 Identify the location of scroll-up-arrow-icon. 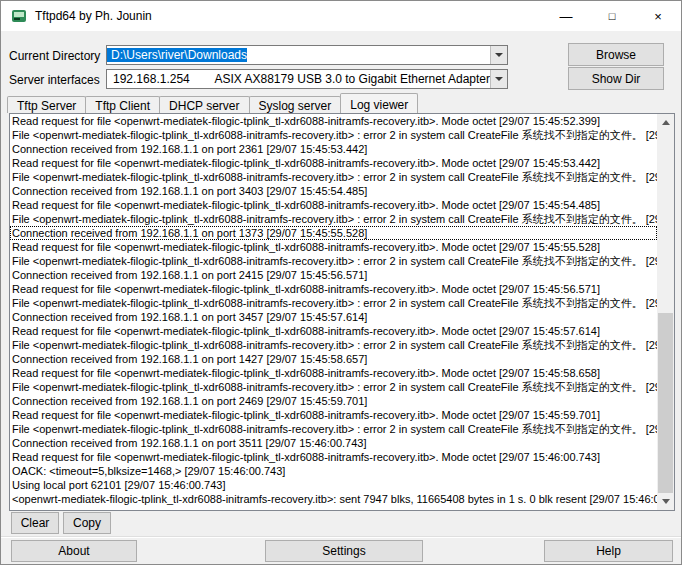
(666, 122).